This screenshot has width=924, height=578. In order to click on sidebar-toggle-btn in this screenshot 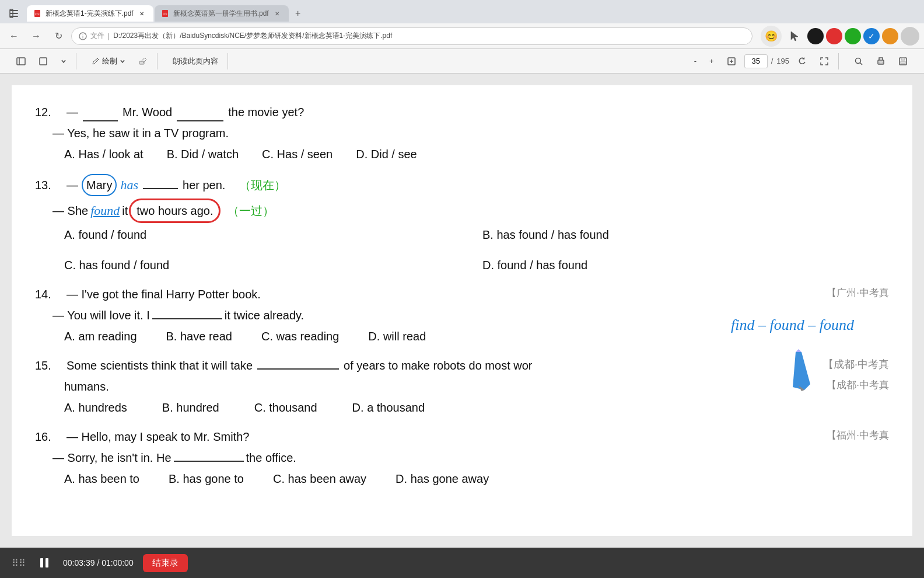, I will do `click(14, 13)`.